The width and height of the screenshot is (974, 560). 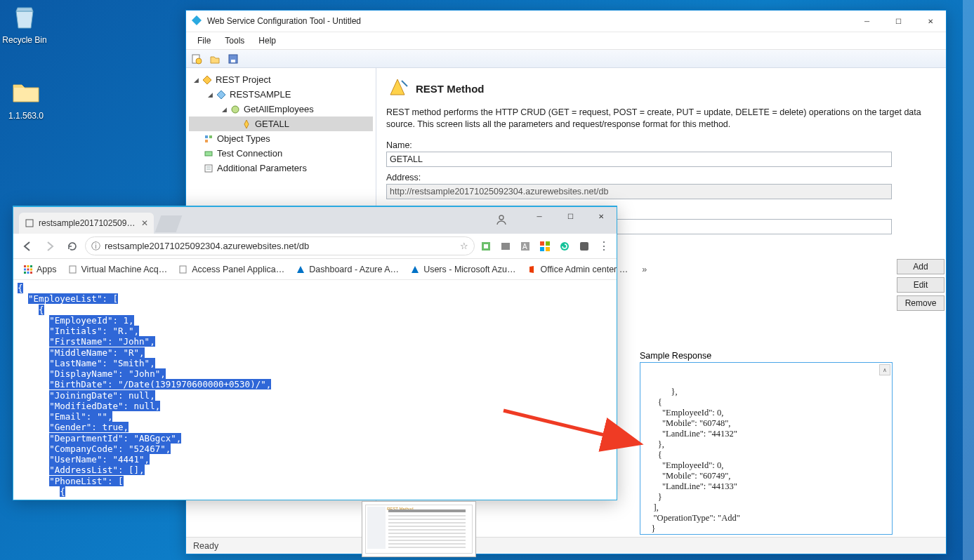 I want to click on new-tab-button, so click(x=169, y=224).